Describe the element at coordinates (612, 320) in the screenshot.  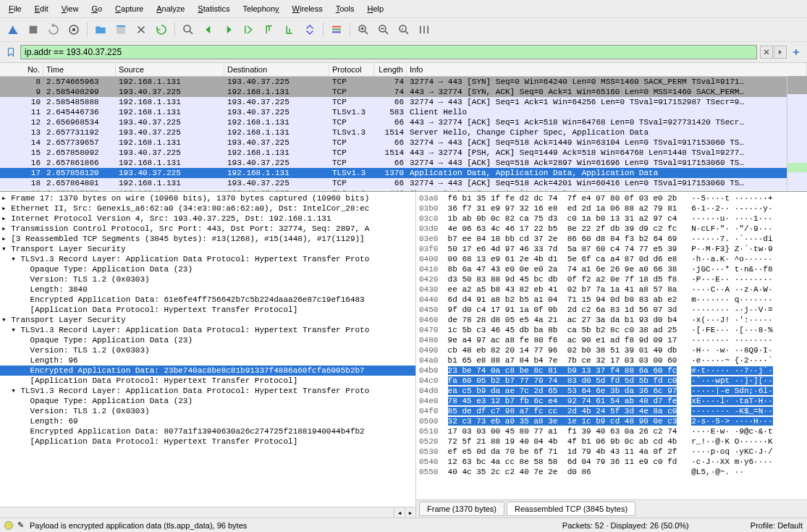
I see `hex-row: 0460 de 78 28 d8 05 e5 4a 21 ac 27 3a da…` at that location.